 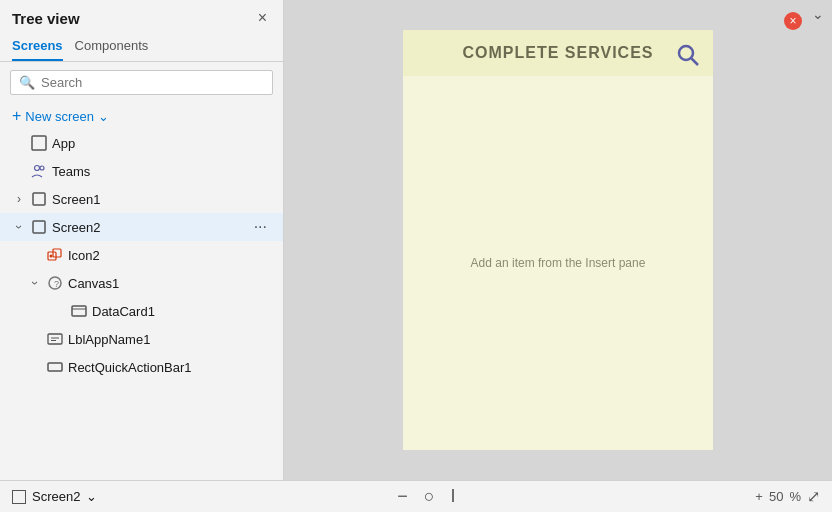 I want to click on screen2-icon, so click(x=39, y=227).